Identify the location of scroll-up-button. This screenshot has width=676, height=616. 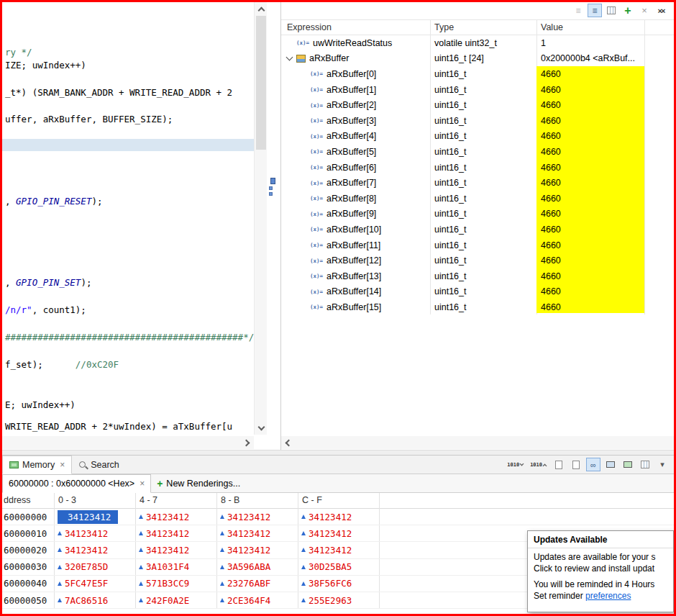
(261, 9).